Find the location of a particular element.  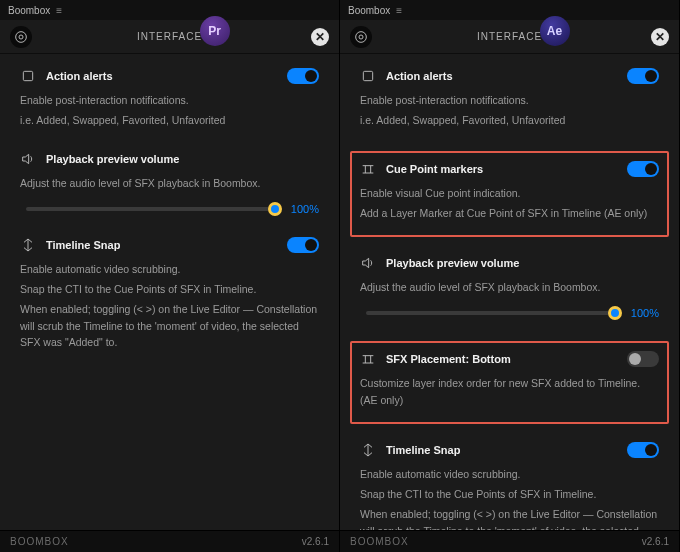

cue-point-title: Cue Point markers is located at coordinates (434, 169).